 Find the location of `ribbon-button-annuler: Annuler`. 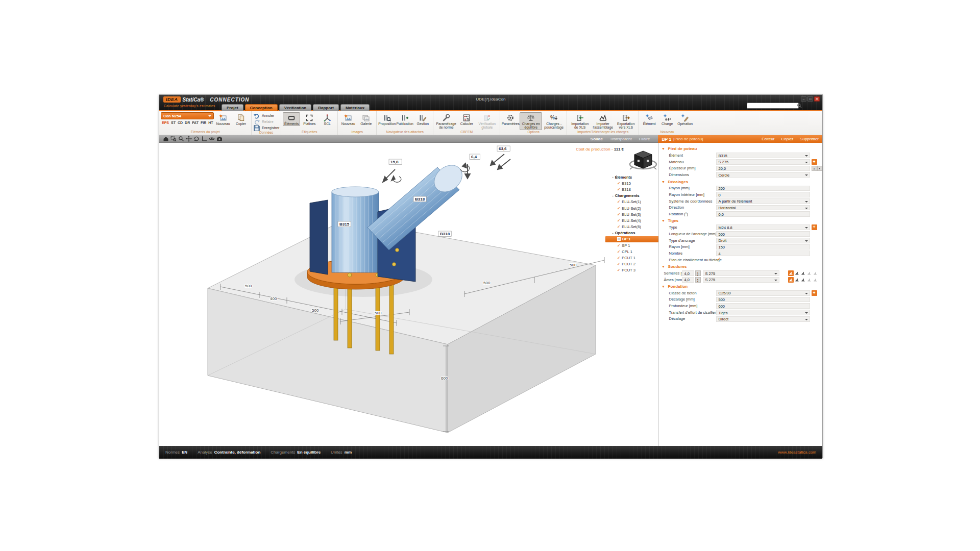

ribbon-button-annuler: Annuler is located at coordinates (266, 115).